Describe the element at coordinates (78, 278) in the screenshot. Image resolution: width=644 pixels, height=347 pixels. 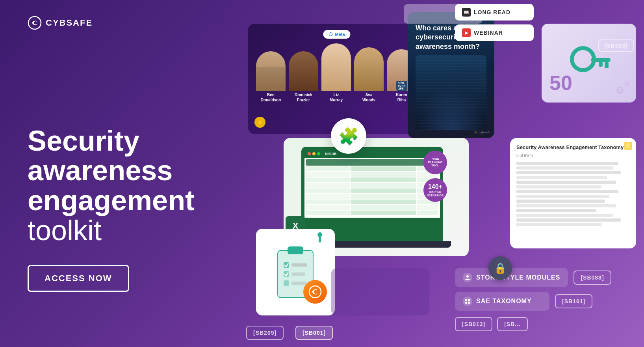
I see `access-now-label: ACCESS NOW` at that location.